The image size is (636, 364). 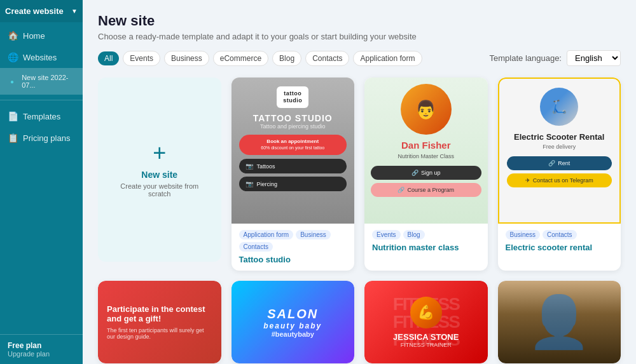 What do you see at coordinates (13, 36) in the screenshot?
I see `home-icon: 🏠` at bounding box center [13, 36].